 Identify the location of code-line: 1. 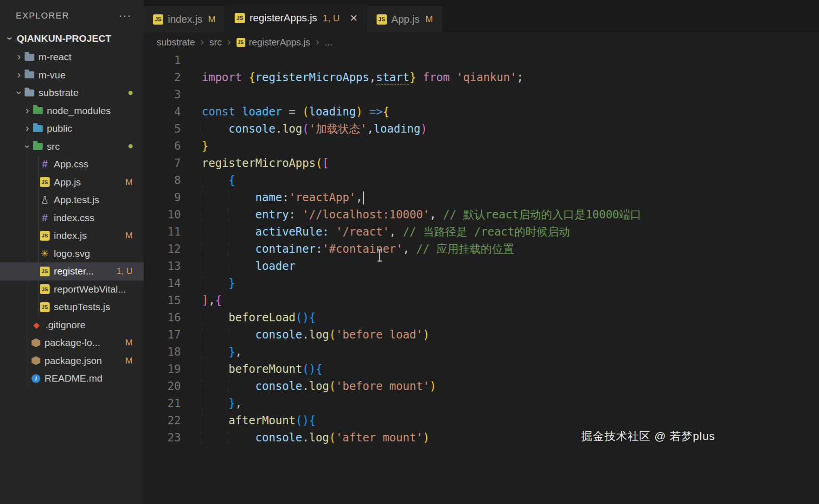
(481, 60).